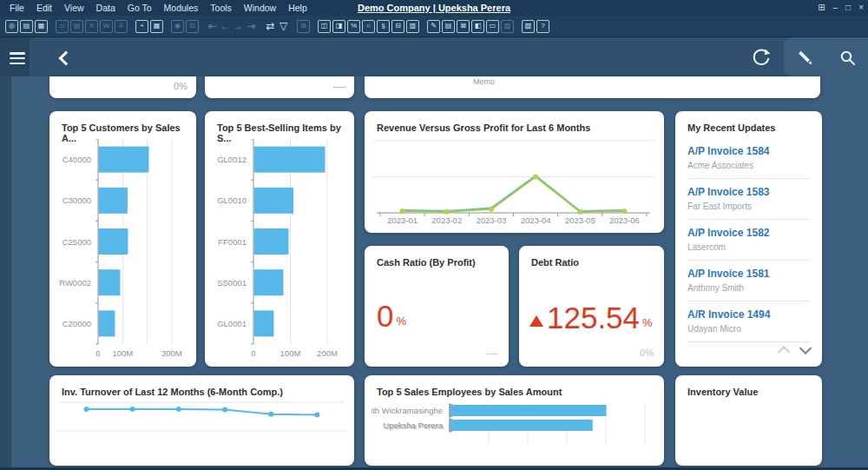 The width and height of the screenshot is (868, 470). I want to click on menu-bar: FileEditViewDataGo ToModulesToolsWindowH…, so click(434, 8).